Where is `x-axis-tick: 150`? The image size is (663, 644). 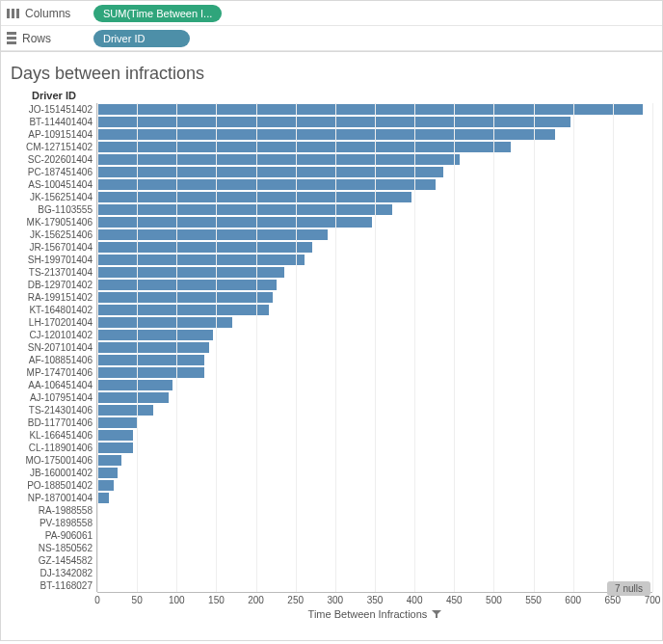 x-axis-tick: 150 is located at coordinates (216, 600).